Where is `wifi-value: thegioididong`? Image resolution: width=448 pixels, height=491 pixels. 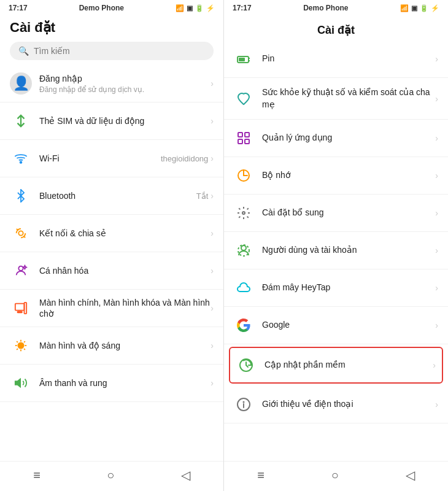 wifi-value: thegioididong is located at coordinates (184, 158).